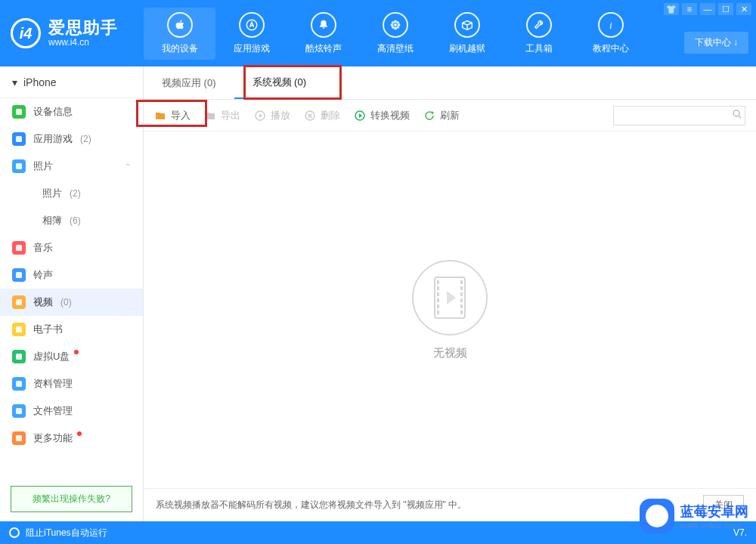 The height and width of the screenshot is (544, 756). I want to click on sidebar-item-2: 照片⌃, so click(71, 166).